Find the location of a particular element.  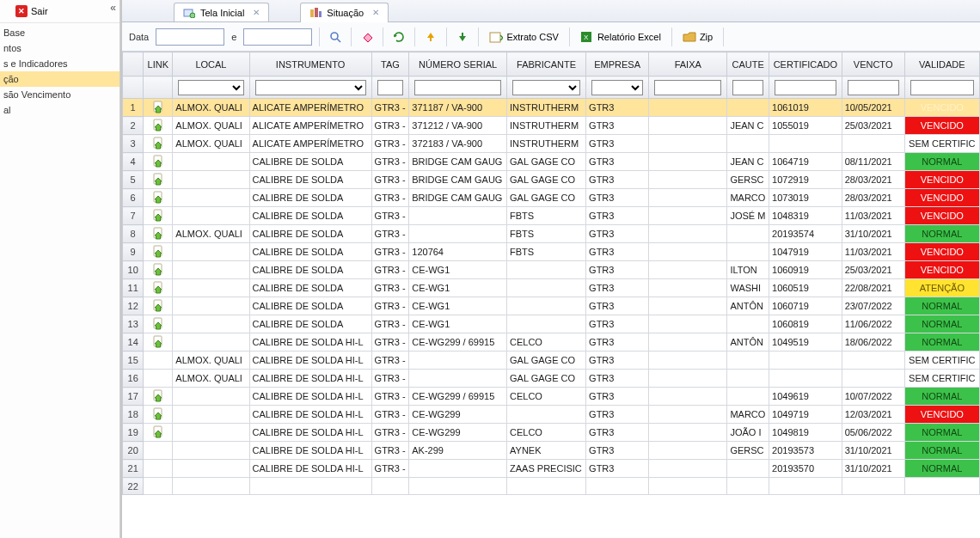

filter-local is located at coordinates (211, 88).